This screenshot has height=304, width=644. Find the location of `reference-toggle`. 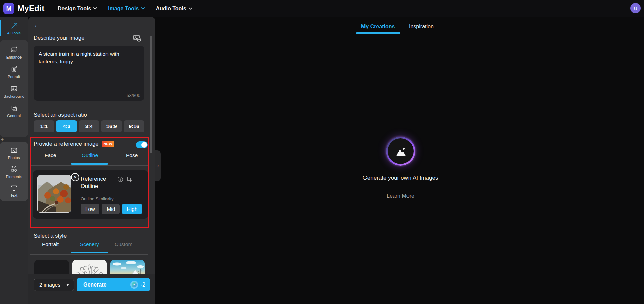

reference-toggle is located at coordinates (142, 145).